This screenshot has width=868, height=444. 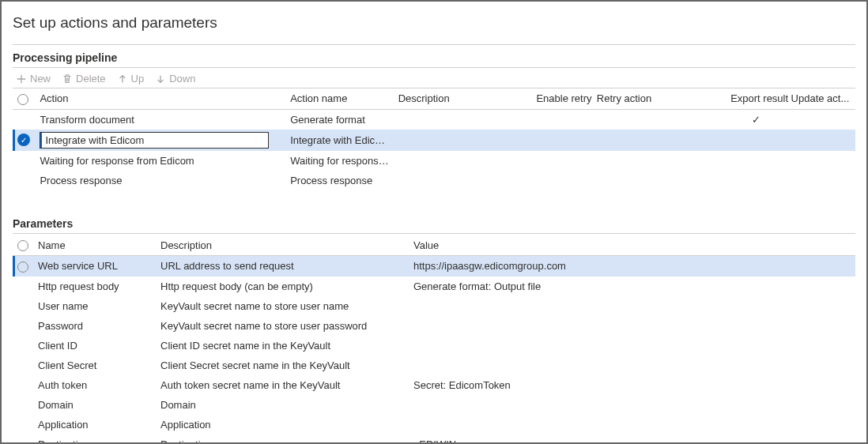 I want to click on parameters-header-value: Value, so click(x=632, y=246).